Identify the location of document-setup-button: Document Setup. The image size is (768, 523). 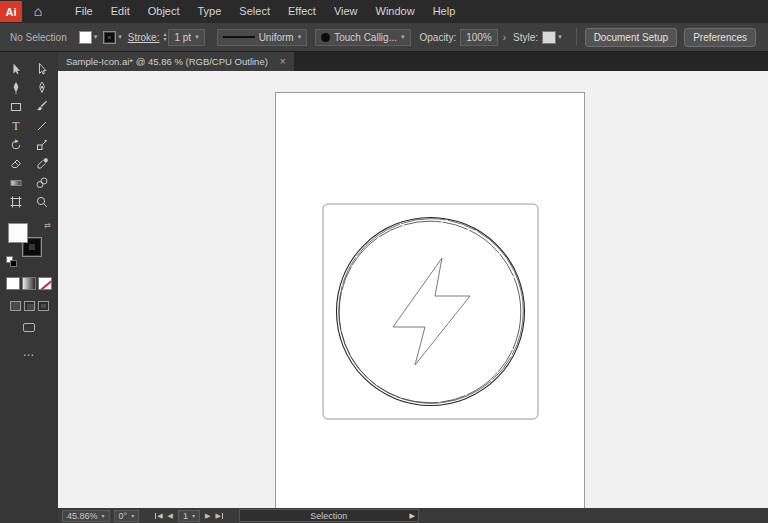
(632, 38).